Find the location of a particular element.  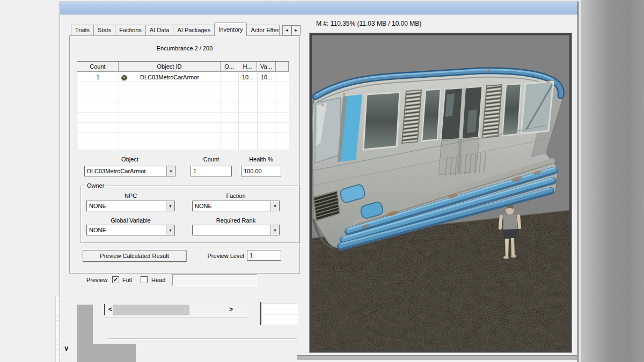

preview-path-field is located at coordinates (215, 280).